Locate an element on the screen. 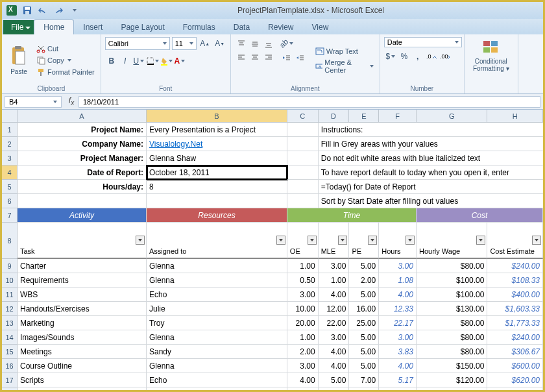 The height and width of the screenshot is (392, 545). cell-H14: $240.00 is located at coordinates (515, 337).